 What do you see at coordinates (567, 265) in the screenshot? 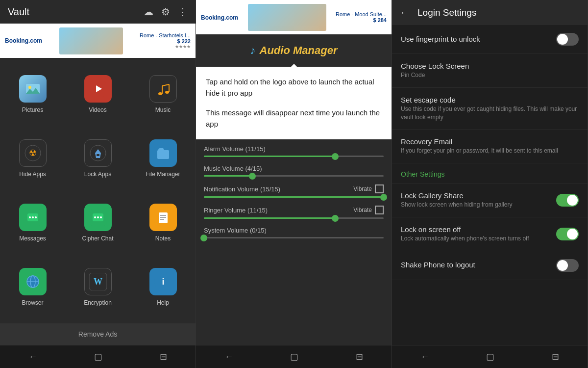
I see `shake-logout-toggle` at bounding box center [567, 265].